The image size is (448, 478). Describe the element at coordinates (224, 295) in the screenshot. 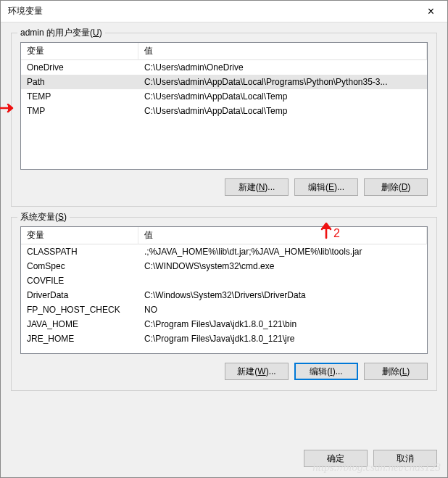

I see `table-row: DriverDataC:\Windows\System32\Drivers\Dr…` at that location.